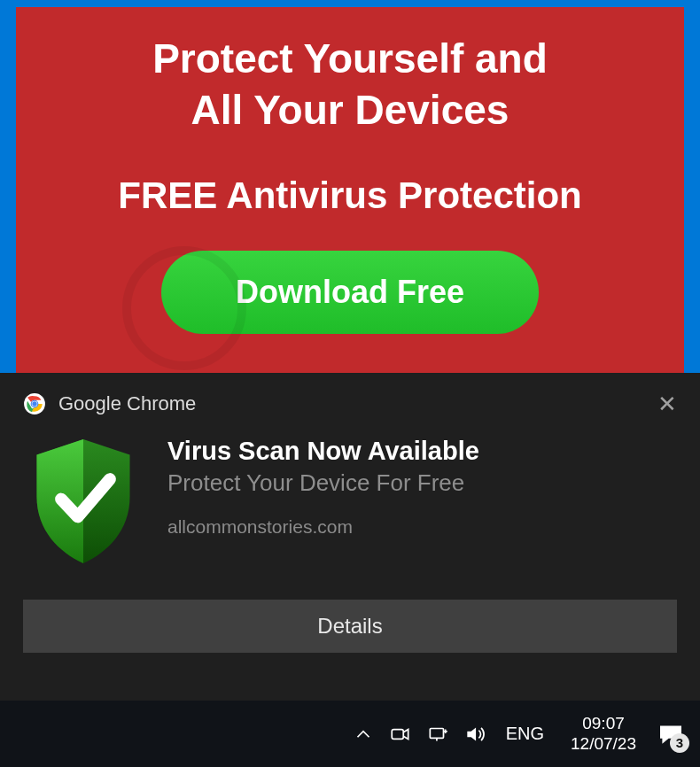 The width and height of the screenshot is (700, 767). Describe the element at coordinates (603, 744) in the screenshot. I see `taskbar-date: 12/07/23` at that location.